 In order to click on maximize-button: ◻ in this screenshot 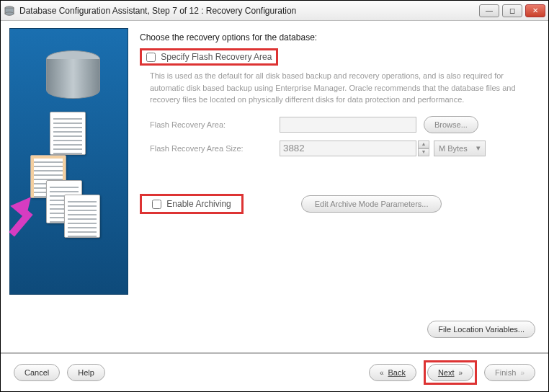, I will do `click(512, 11)`.